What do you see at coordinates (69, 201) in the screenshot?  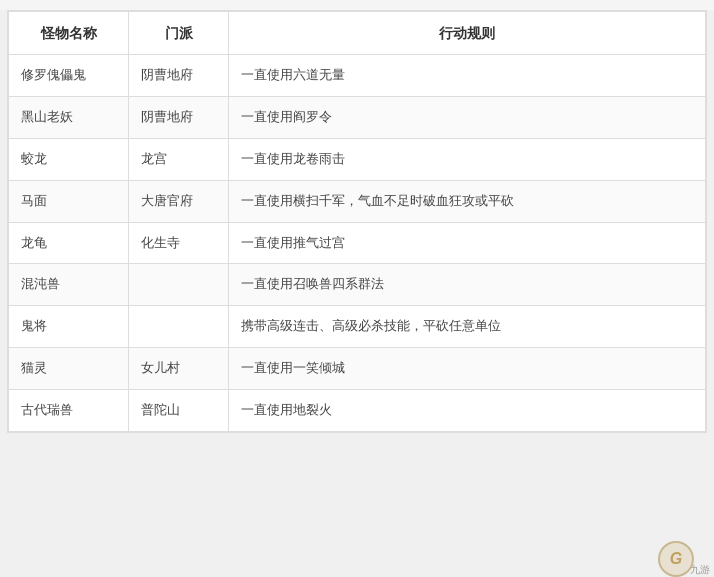 I see `cell-monster-name: 马面` at bounding box center [69, 201].